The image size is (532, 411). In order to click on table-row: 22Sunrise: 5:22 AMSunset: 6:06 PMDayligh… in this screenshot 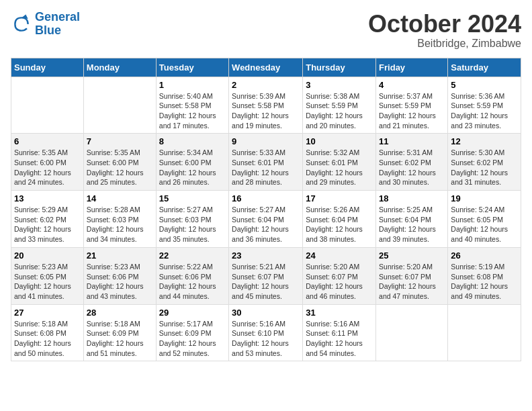, I will do `click(192, 275)`.